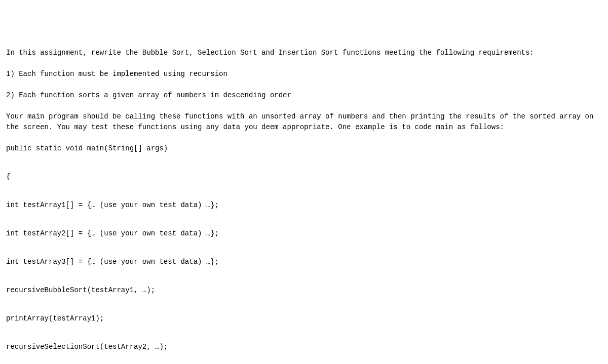 The width and height of the screenshot is (608, 364). I want to click on code-bubble-call: recursiveBubbleSort(testArray1, …);, so click(304, 291).